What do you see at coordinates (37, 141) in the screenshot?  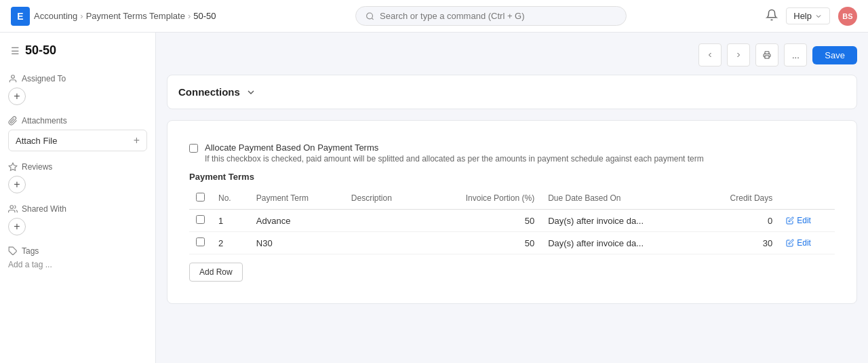 I see `attach-file-label: Attach File` at bounding box center [37, 141].